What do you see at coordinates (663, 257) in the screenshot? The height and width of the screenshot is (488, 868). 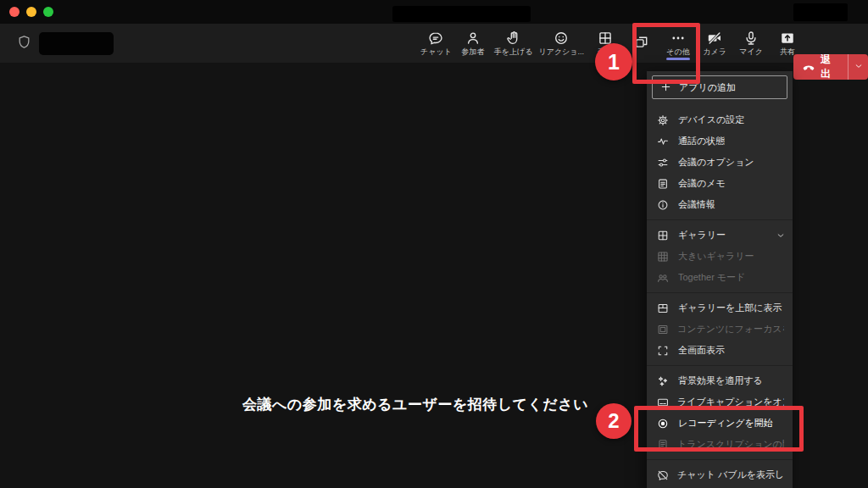 I see `large-gallery-icon` at bounding box center [663, 257].